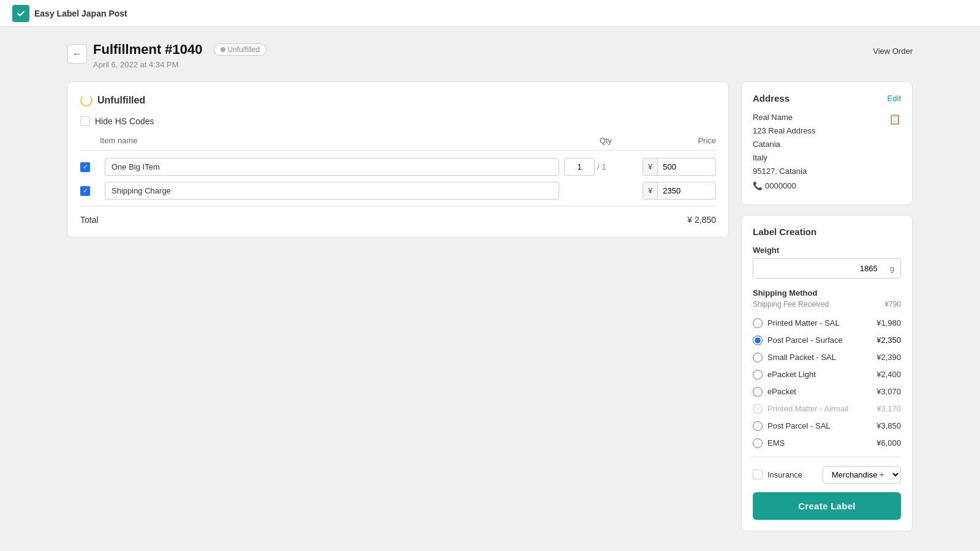 The width and height of the screenshot is (980, 551). I want to click on radio-left-5: Printed Matter - Airmail, so click(801, 409).